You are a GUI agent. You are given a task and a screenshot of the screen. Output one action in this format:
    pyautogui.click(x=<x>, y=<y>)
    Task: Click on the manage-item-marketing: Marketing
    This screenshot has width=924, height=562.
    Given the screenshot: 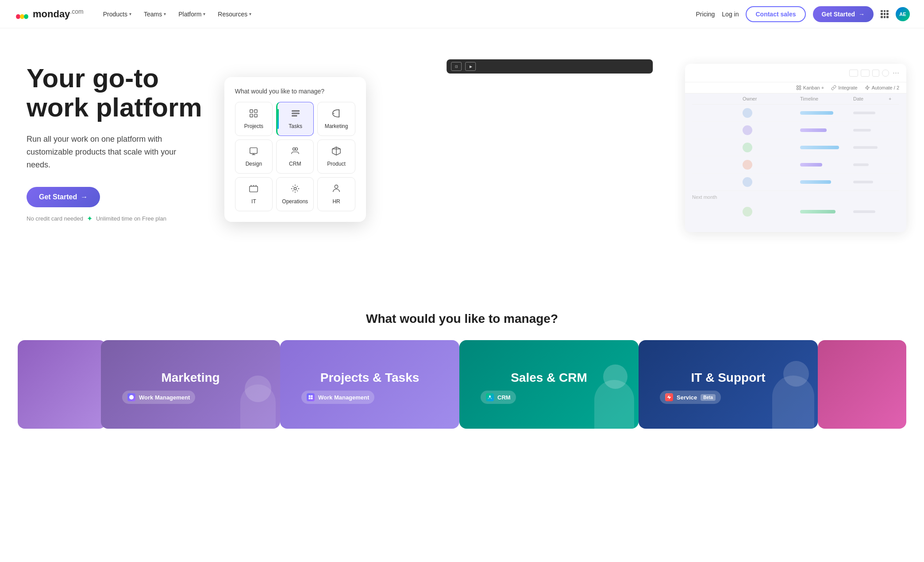 What is the action you would take?
    pyautogui.click(x=336, y=119)
    